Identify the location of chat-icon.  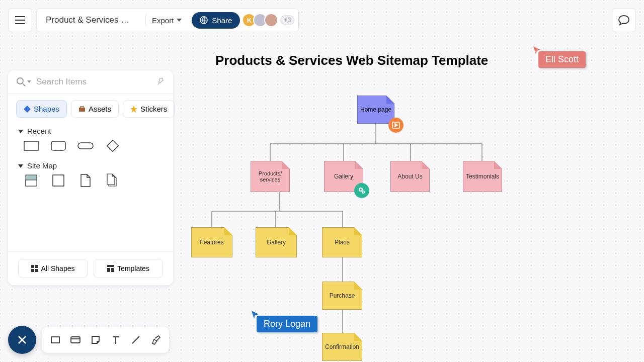
(624, 20).